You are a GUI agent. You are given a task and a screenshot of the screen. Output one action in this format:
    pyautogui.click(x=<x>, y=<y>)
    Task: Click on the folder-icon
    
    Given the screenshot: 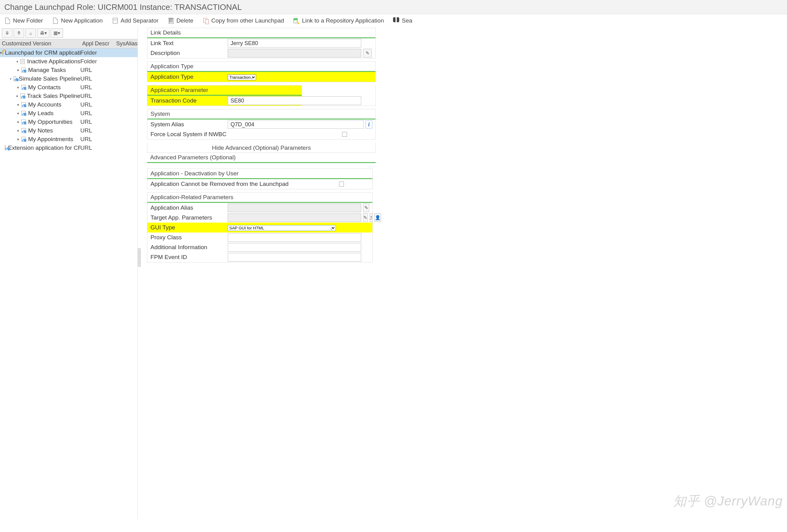 What is the action you would take?
    pyautogui.click(x=3, y=53)
    